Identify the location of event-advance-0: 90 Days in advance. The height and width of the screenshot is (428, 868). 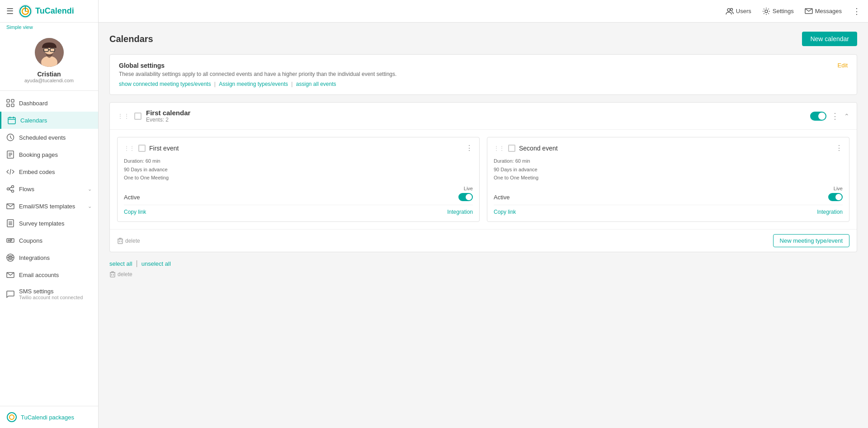
(298, 170).